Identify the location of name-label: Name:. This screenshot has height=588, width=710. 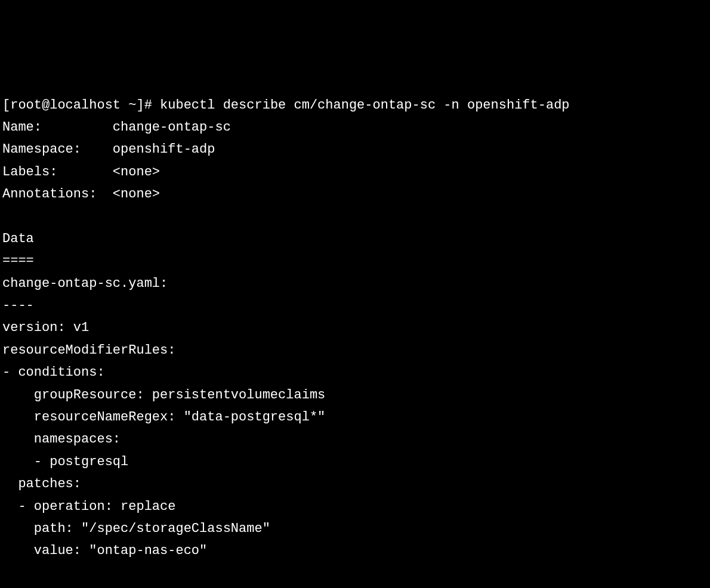
(57, 128).